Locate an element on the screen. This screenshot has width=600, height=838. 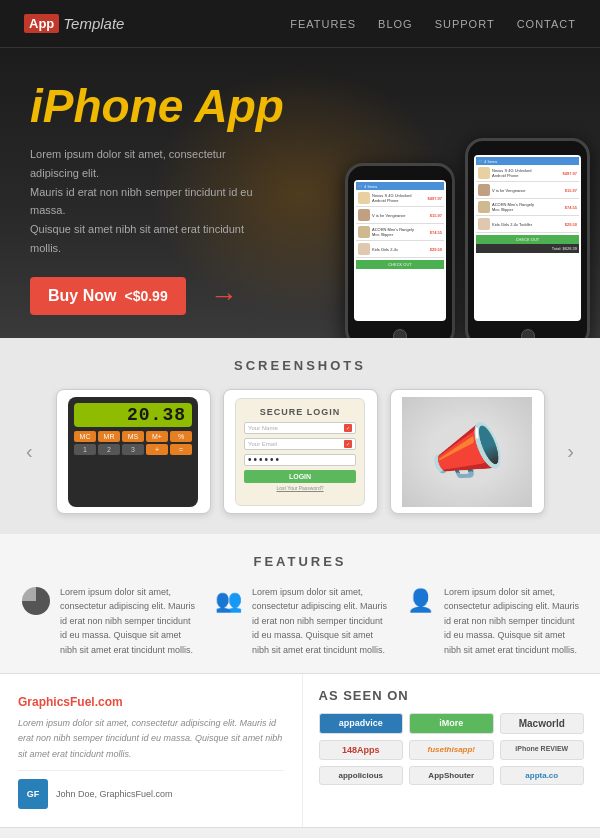
calc-btn-3: 3 is located at coordinates (133, 450).